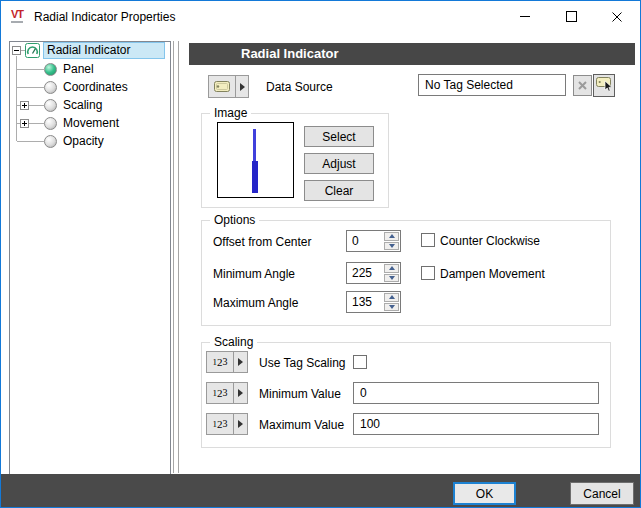  I want to click on use-tag-scaling-label: Use Tag Scaling, so click(302, 363).